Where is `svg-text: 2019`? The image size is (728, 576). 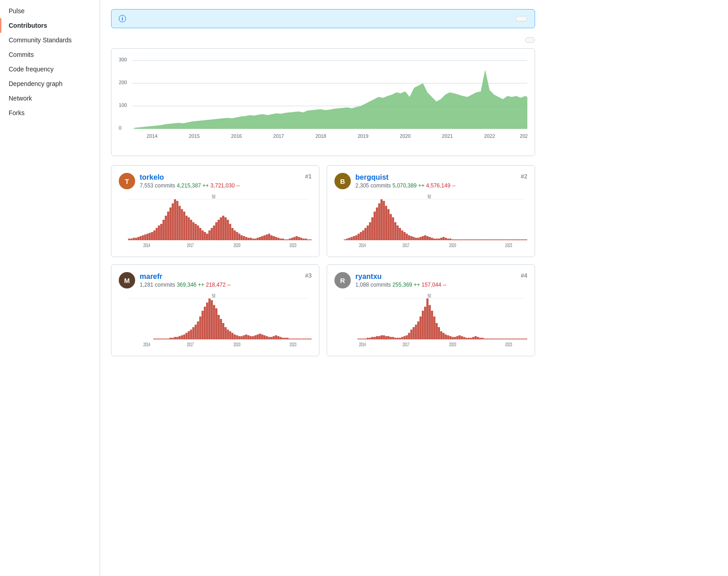 svg-text: 2019 is located at coordinates (363, 136).